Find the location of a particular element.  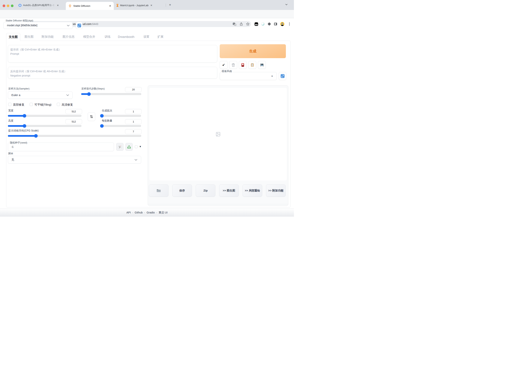

flower-card-icon is located at coordinates (243, 65).